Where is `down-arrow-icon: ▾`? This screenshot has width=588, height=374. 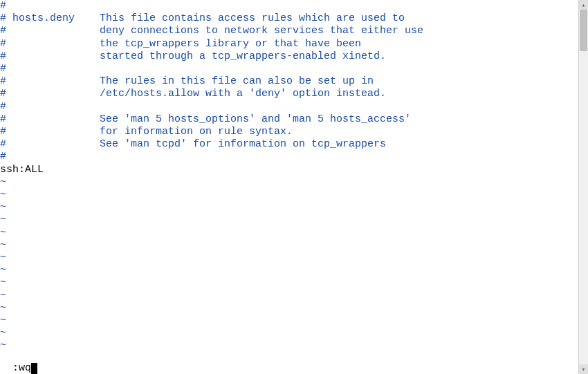
down-arrow-icon: ▾ is located at coordinates (584, 369).